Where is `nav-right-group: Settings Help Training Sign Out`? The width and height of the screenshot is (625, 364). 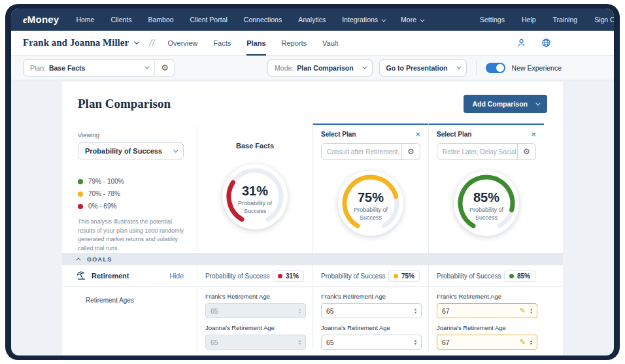 nav-right-group: Settings Help Training Sign Out is located at coordinates (539, 20).